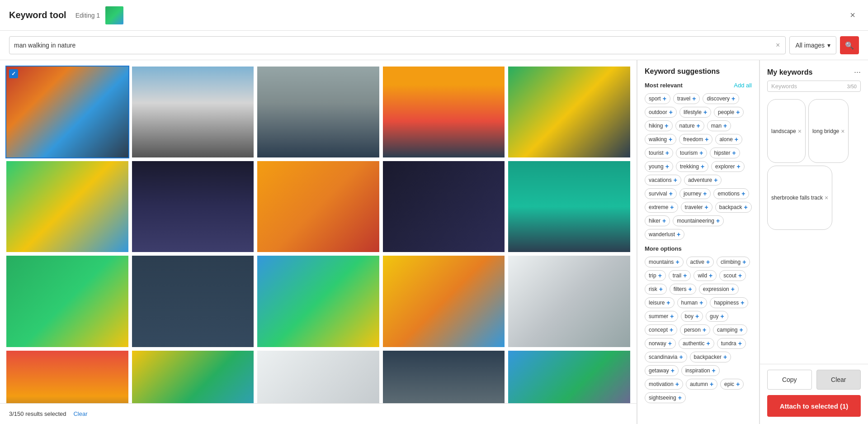 The width and height of the screenshot is (868, 424). I want to click on keyword-tag: emotions+, so click(731, 194).